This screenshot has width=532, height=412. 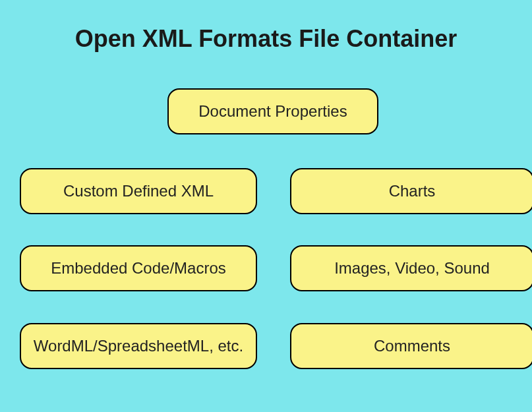 What do you see at coordinates (411, 346) in the screenshot?
I see `box-comments: Comments` at bounding box center [411, 346].